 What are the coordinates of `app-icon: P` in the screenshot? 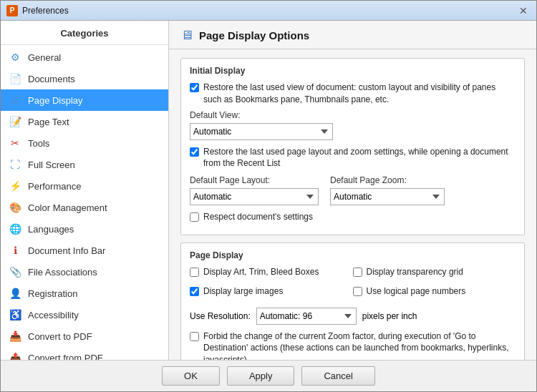 It's located at (12, 11).